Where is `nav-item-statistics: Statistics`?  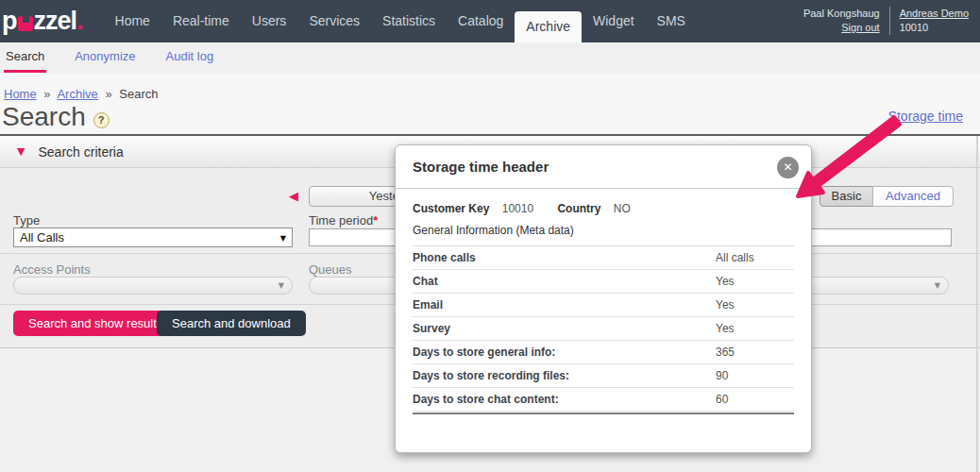
nav-item-statistics: Statistics is located at coordinates (409, 21).